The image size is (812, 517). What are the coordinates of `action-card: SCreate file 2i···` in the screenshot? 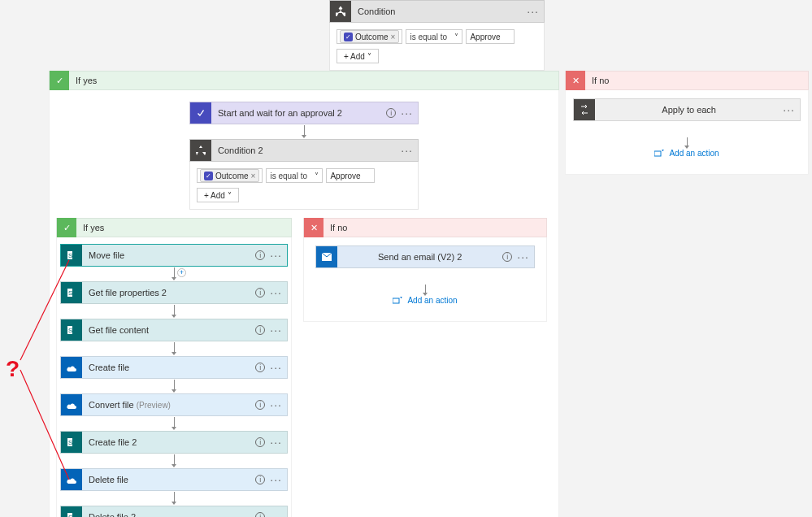 It's located at (174, 442).